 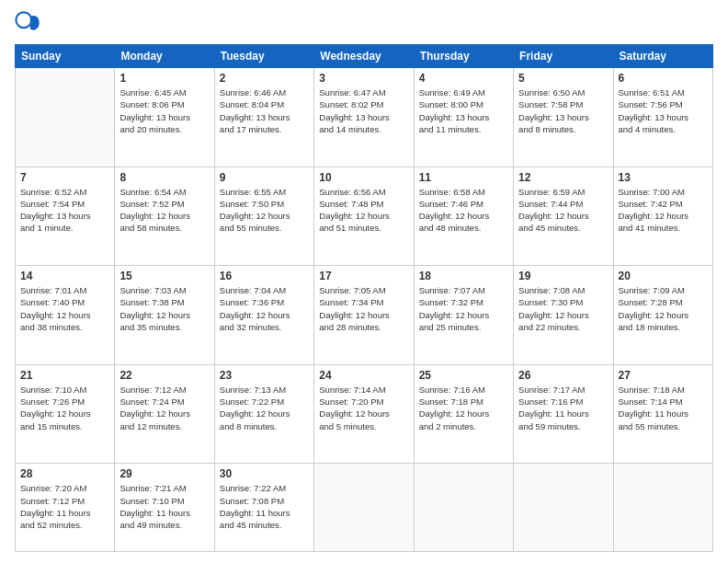 I want to click on calendar-cell: 30Sunrise: 7:22 AMSunset: 7:08 PMDayligh…, so click(x=264, y=508).